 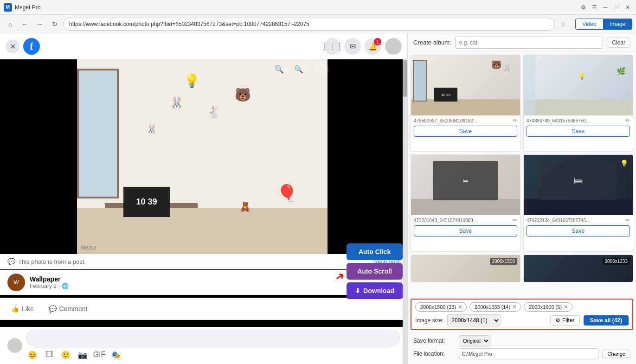 What do you see at coordinates (40, 24) in the screenshot?
I see `forward-button: →` at bounding box center [40, 24].